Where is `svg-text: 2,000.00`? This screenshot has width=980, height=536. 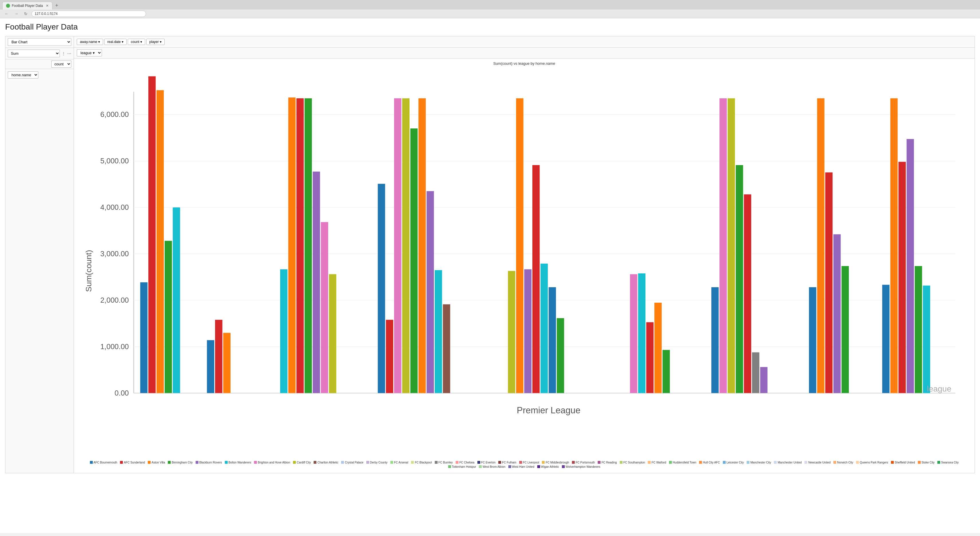 svg-text: 2,000.00 is located at coordinates (114, 300).